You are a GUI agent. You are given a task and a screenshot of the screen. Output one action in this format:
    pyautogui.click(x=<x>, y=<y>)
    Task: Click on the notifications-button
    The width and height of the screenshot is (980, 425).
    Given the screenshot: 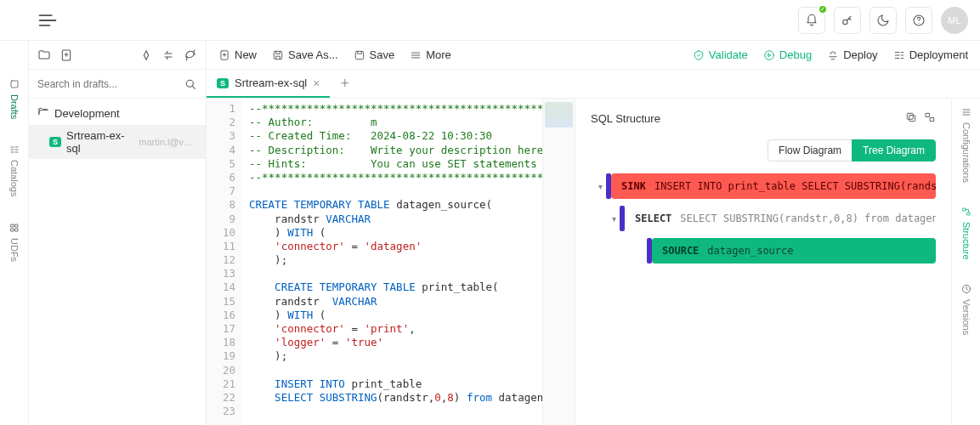 What is the action you would take?
    pyautogui.click(x=812, y=20)
    